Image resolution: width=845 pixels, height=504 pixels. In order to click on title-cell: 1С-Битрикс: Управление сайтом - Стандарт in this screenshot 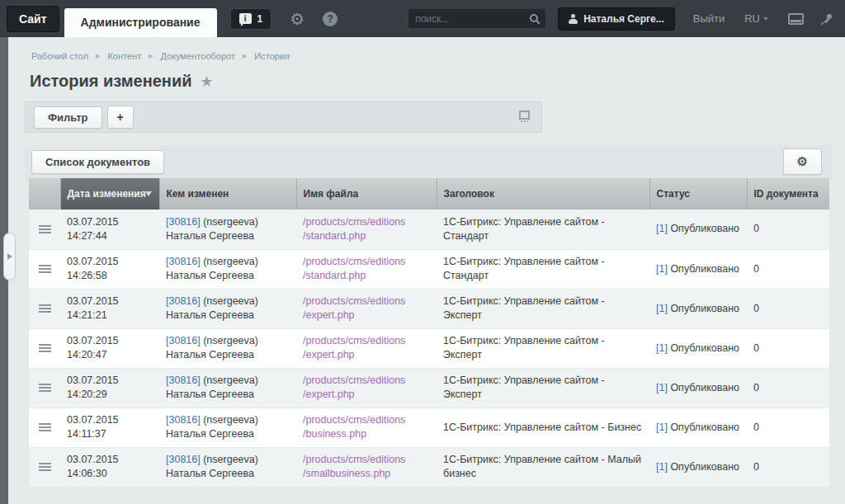, I will do `click(543, 229)`.